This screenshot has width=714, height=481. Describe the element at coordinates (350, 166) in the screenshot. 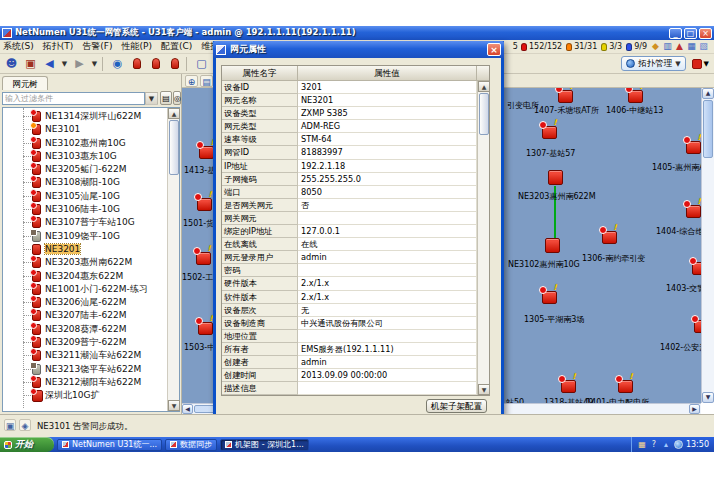

I see `table-row: IP地址 192.2.1.18` at that location.